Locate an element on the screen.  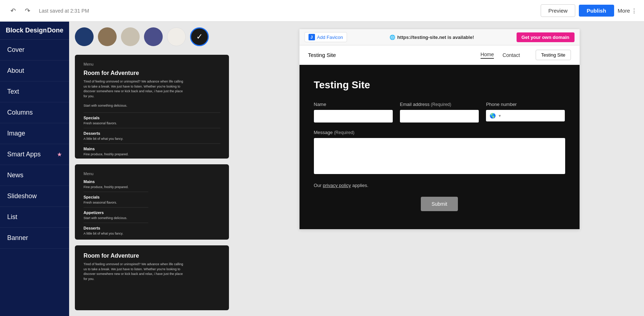
tpl2-appetizers-text: Start with something delicious. is located at coordinates (116, 218).